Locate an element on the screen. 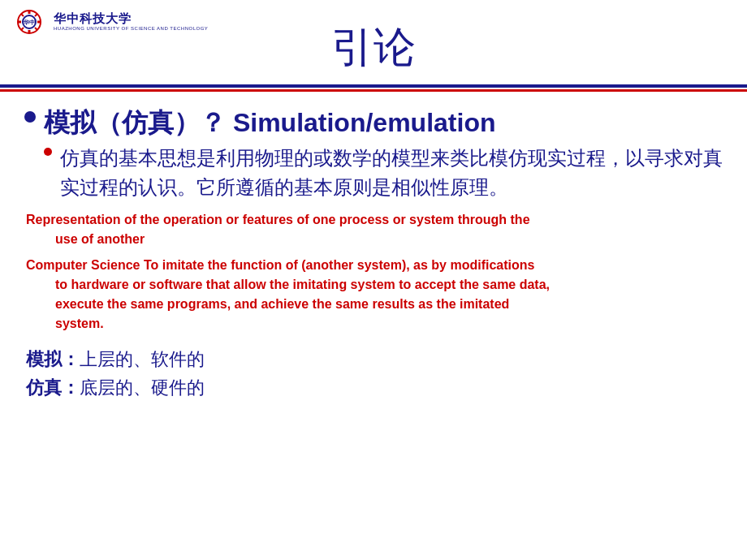 Image resolution: width=747 pixels, height=560 pixels. sub-section: 仿真的基本思想是利用物理的或数学的模型来类比模仿现实过程，以寻求对真实过程的认识… is located at coordinates (383, 173).